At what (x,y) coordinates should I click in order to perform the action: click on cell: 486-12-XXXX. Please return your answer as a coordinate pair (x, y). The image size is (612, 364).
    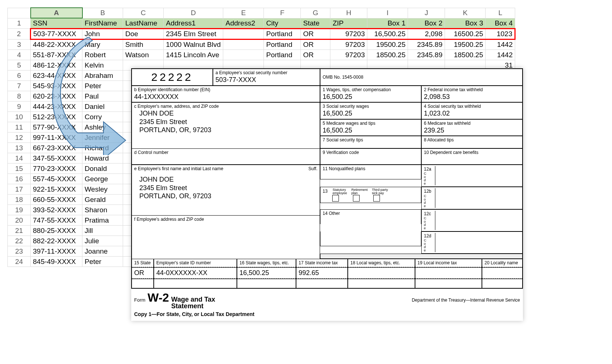
    Looking at the image, I should click on (57, 65).